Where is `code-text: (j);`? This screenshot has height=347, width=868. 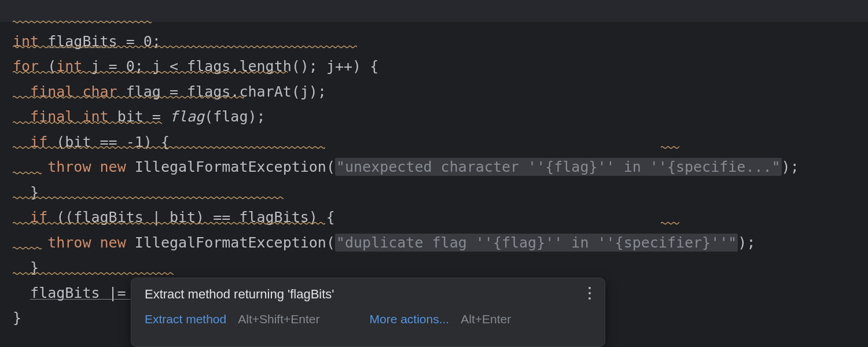 code-text: (j); is located at coordinates (309, 91).